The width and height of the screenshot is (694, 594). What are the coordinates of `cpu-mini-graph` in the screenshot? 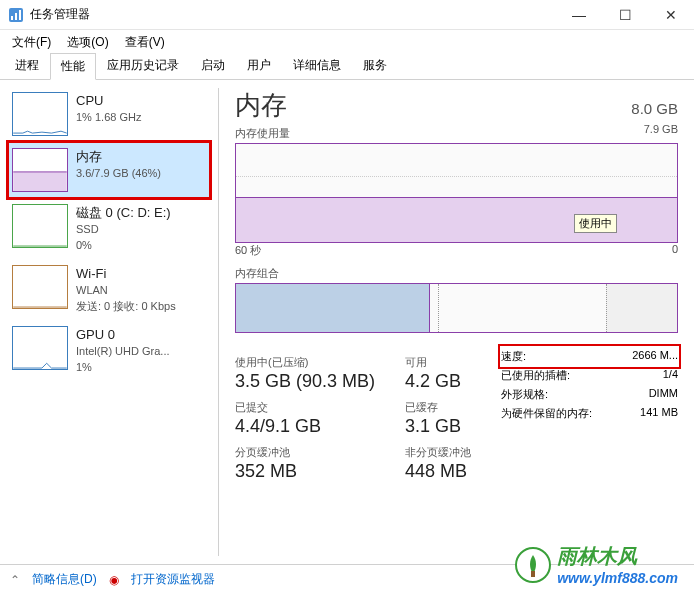 It's located at (40, 114).